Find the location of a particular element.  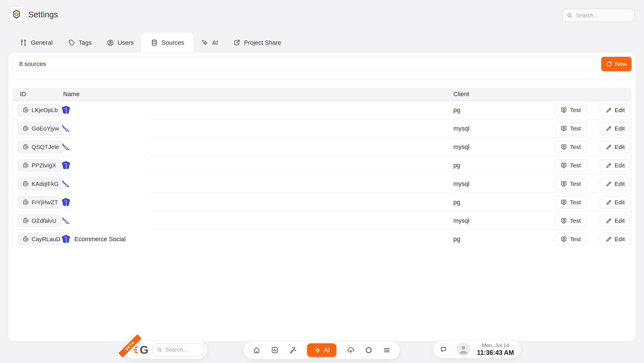

source-id: OZdfalvU is located at coordinates (44, 221).